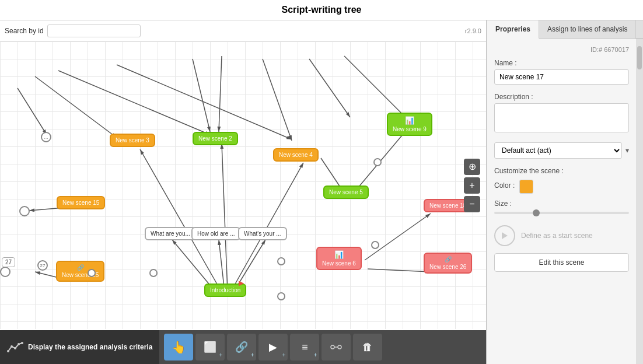  What do you see at coordinates (81, 203) in the screenshot?
I see `node-s15: New scene 15` at bounding box center [81, 203].